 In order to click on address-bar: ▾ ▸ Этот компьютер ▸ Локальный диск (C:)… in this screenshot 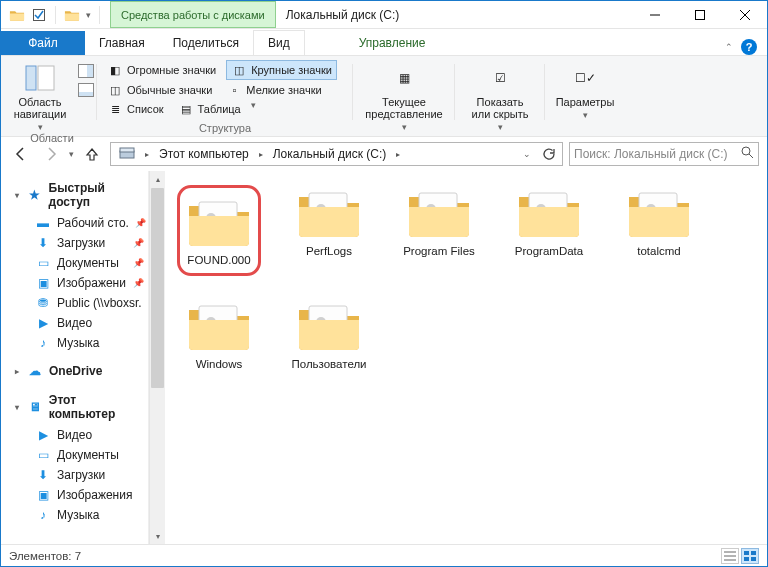, I will do `click(384, 154)`.